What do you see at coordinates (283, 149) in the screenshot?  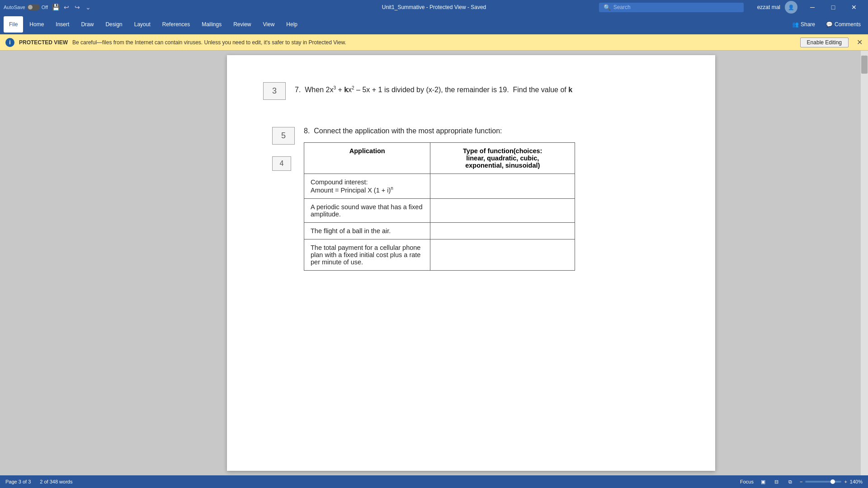 I see `q8-left-numbers: 5 4` at bounding box center [283, 149].